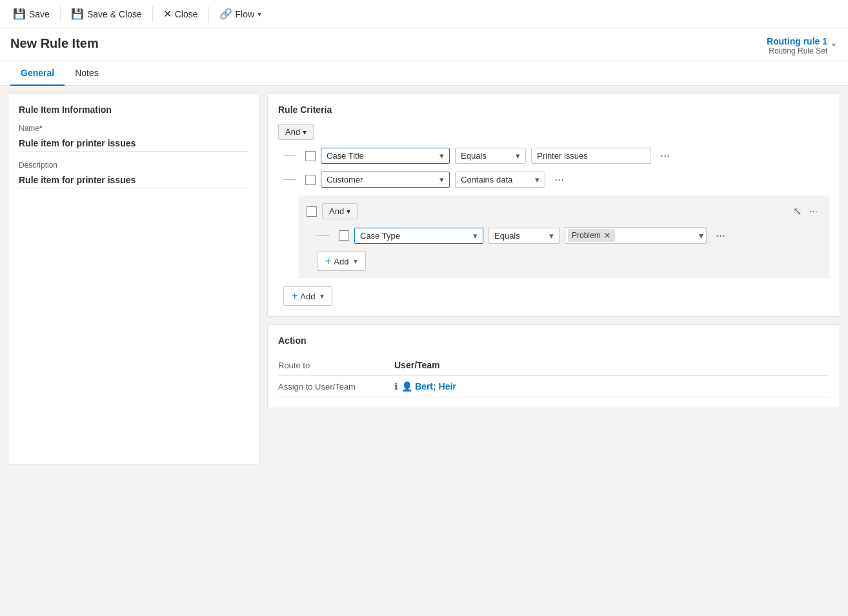  What do you see at coordinates (339, 212) in the screenshot?
I see `nested-and-button: And ▾` at bounding box center [339, 212].